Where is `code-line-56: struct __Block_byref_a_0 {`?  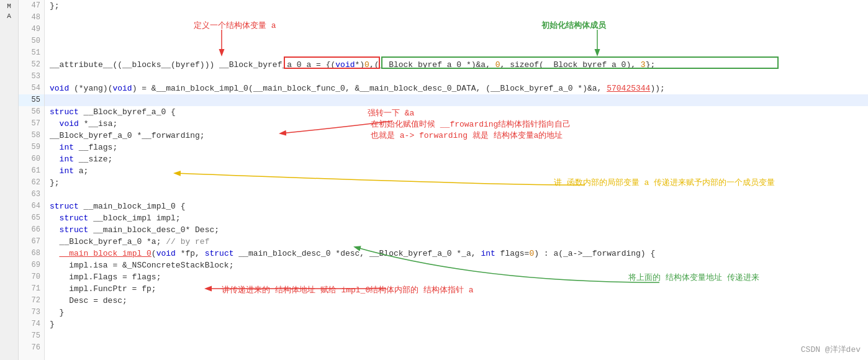 code-line-56: struct __Block_byref_a_0 { is located at coordinates (456, 112).